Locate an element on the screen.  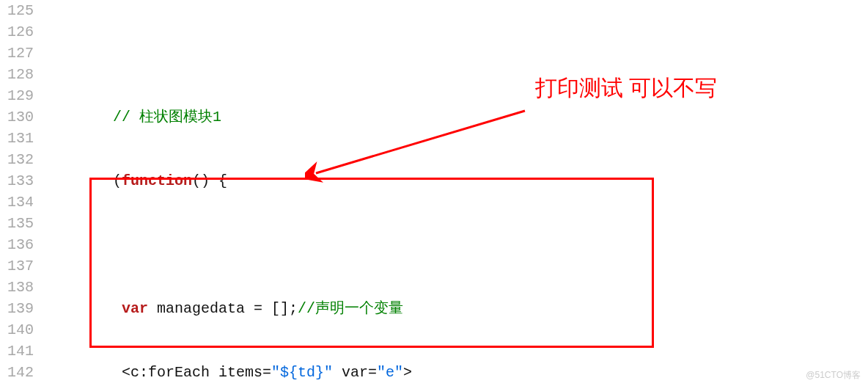
watermark: @51CTO博客 is located at coordinates (833, 376).